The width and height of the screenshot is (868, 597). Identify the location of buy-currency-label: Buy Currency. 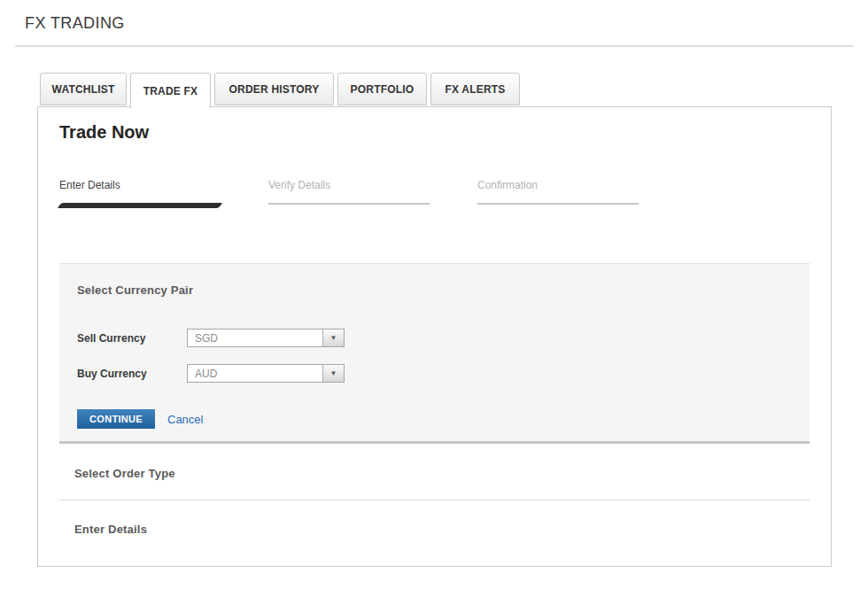
(132, 374).